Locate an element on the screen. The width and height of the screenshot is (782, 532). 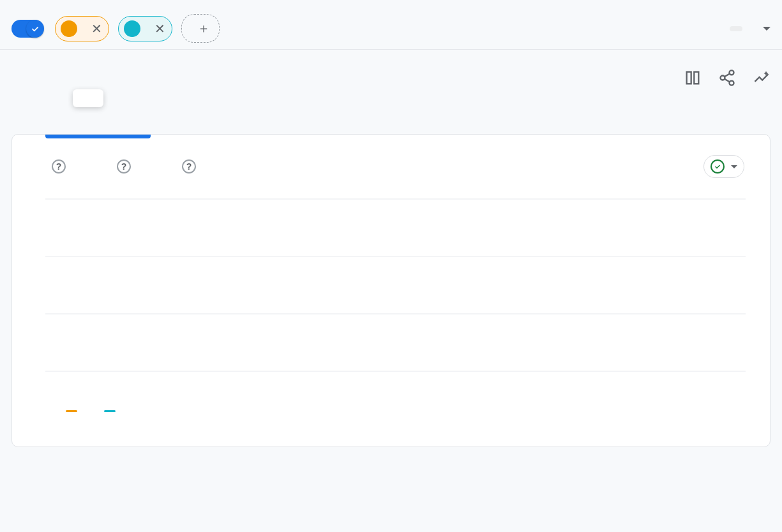
chip-paid-traffic: ✕ is located at coordinates (146, 29).